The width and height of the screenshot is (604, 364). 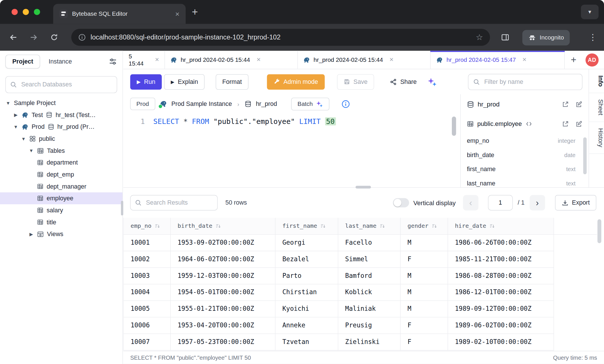 What do you see at coordinates (54, 37) in the screenshot?
I see `reload-icon` at bounding box center [54, 37].